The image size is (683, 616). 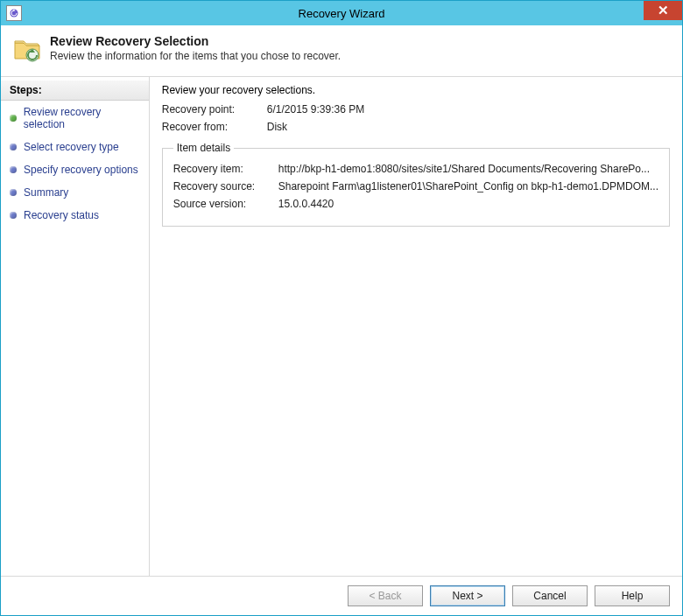 I want to click on header-text: Review Recovery Selection Review the inf…, so click(x=195, y=48).